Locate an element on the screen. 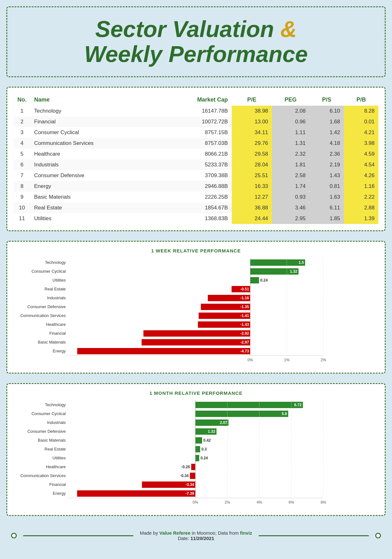 Image resolution: width=392 pixels, height=559 pixels. title-line2: Weekly Performance is located at coordinates (196, 54).